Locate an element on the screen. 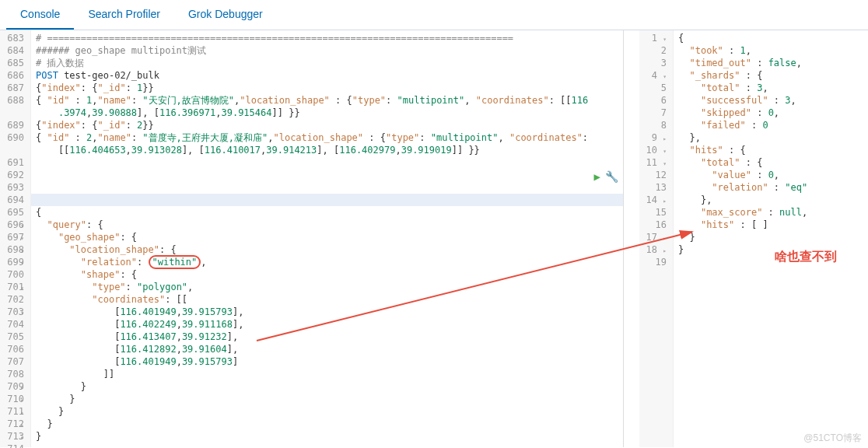 This screenshot has height=448, width=868. tab-search-profiler: Search Profiler is located at coordinates (124, 15).